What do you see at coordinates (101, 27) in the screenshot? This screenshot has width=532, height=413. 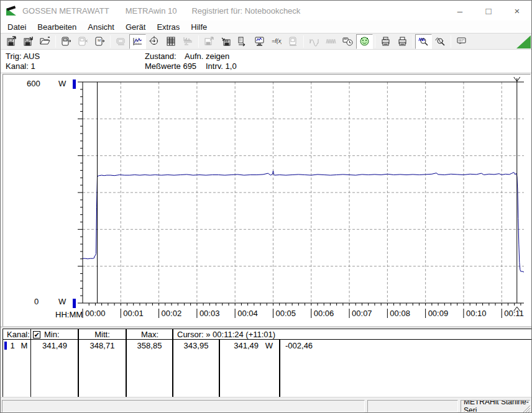 I see `menu-ansicht: Ansicht` at bounding box center [101, 27].